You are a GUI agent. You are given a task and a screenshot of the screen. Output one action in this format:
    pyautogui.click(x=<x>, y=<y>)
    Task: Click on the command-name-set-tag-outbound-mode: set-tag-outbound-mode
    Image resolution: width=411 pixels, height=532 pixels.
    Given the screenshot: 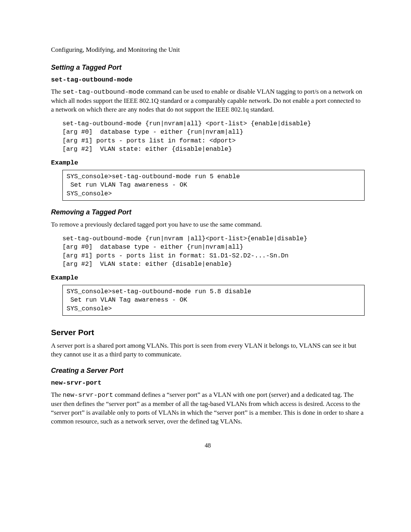 What is the action you would take?
    pyautogui.click(x=208, y=80)
    